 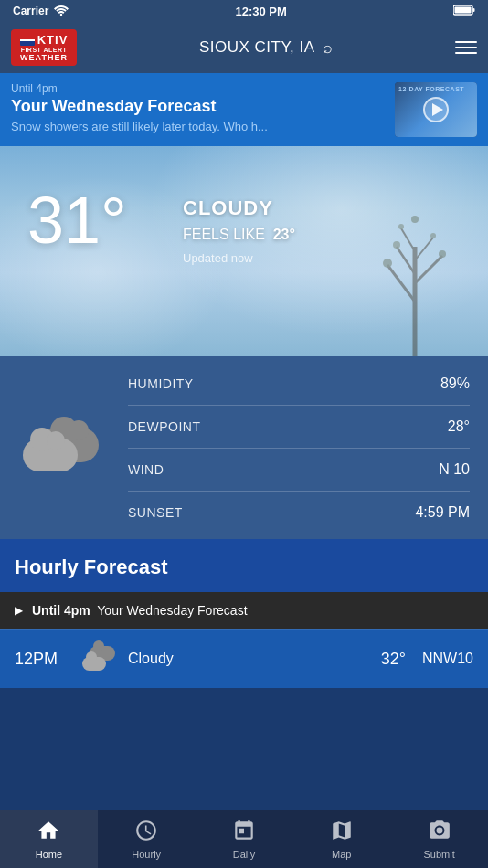 What do you see at coordinates (61, 11) in the screenshot?
I see `wifi-icon` at bounding box center [61, 11].